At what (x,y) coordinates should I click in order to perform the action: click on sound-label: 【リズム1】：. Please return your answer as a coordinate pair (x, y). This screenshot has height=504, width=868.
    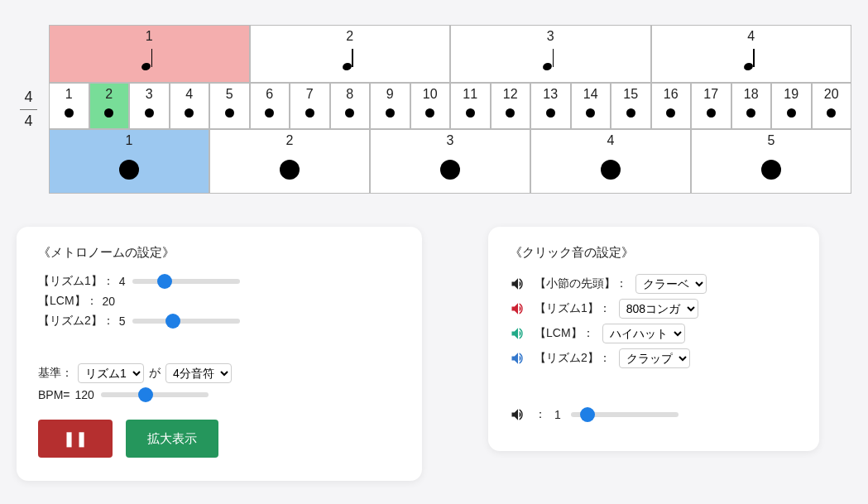
    Looking at the image, I should click on (573, 309).